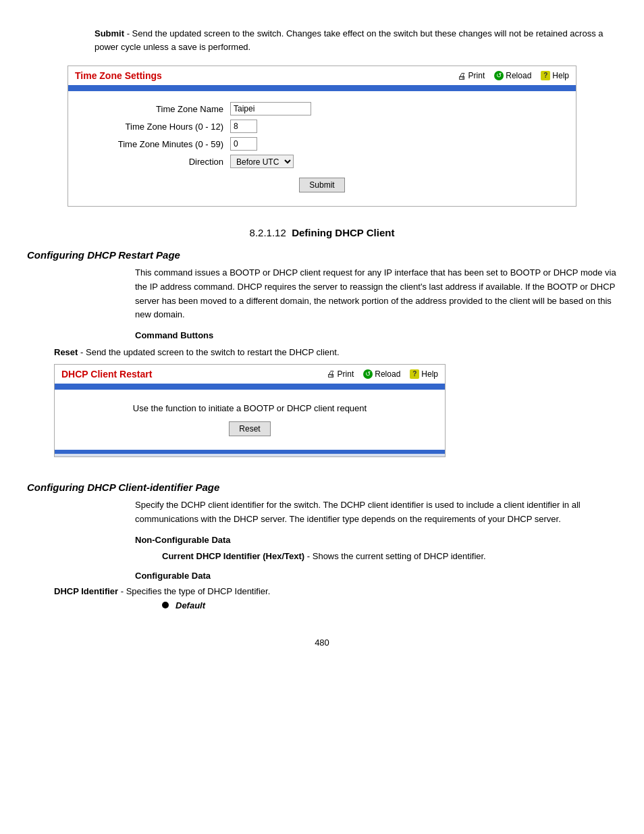  I want to click on dhcp-reset-button: Reset, so click(250, 429).